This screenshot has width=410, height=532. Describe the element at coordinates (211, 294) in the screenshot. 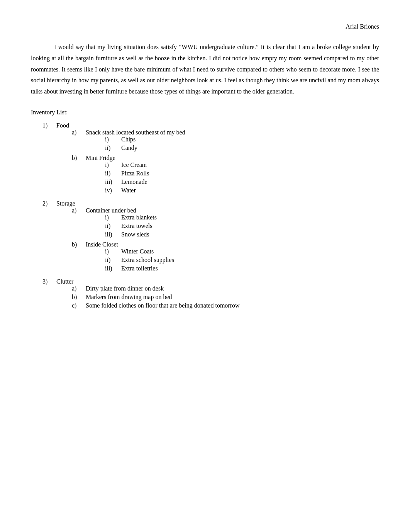

I see `list-item: 3)Cluttera)Dirty plate from dinner on de…` at that location.